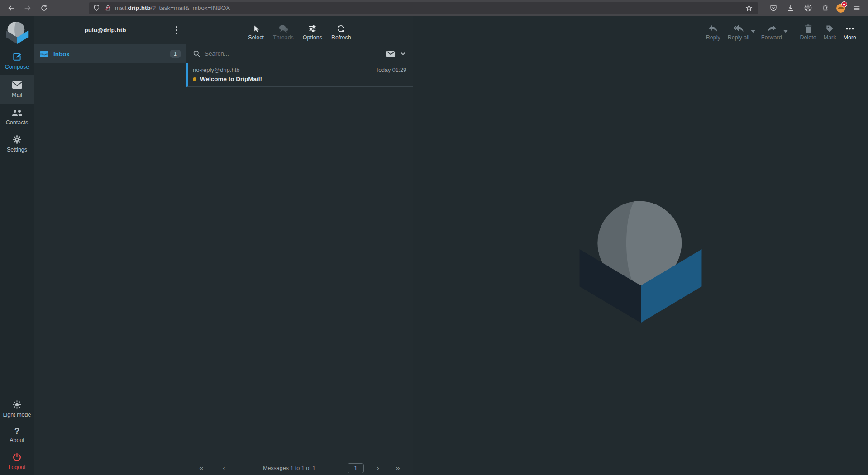 Image resolution: width=868 pixels, height=475 pixels. Describe the element at coordinates (398, 468) in the screenshot. I see `last-page-button: »` at that location.